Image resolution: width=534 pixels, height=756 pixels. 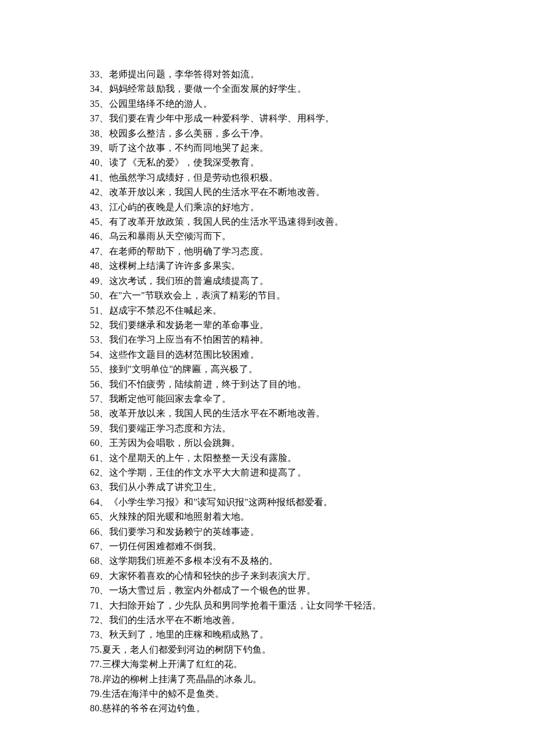 I want to click on text-line: 55、接到"文明单位"的牌匾，高兴极了。, so click(x=280, y=369).